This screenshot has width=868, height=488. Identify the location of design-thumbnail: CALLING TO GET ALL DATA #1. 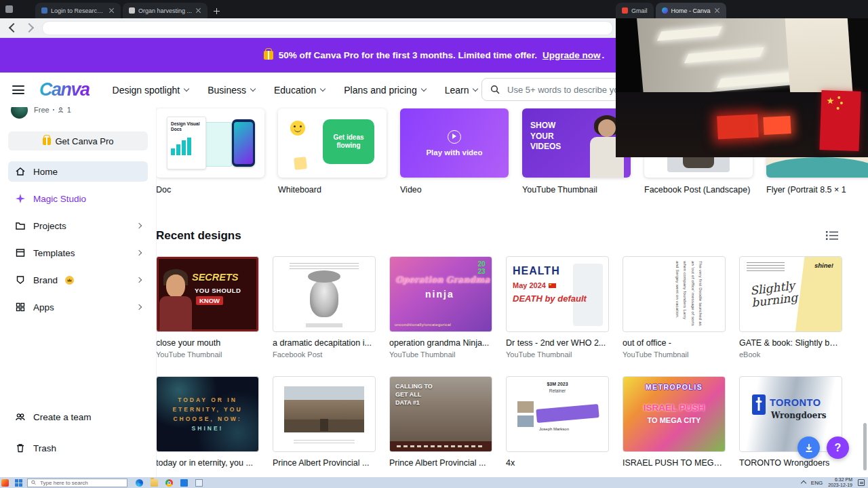
(441, 414).